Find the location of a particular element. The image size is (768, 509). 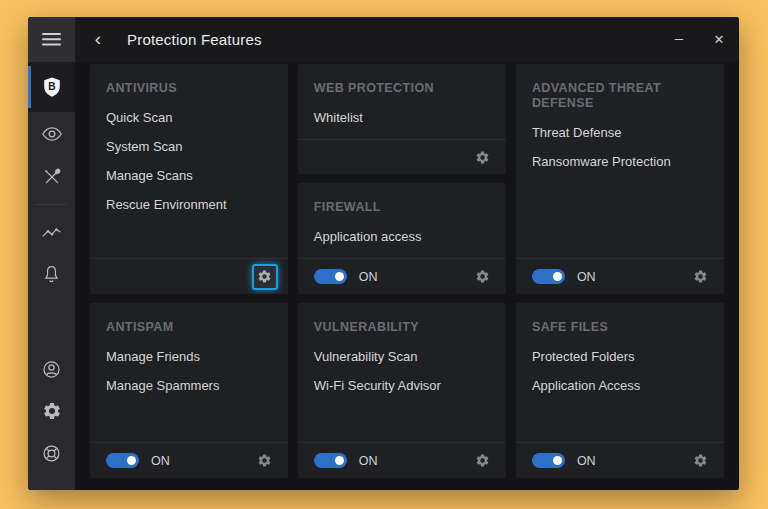

close-button: ✕ is located at coordinates (719, 40).